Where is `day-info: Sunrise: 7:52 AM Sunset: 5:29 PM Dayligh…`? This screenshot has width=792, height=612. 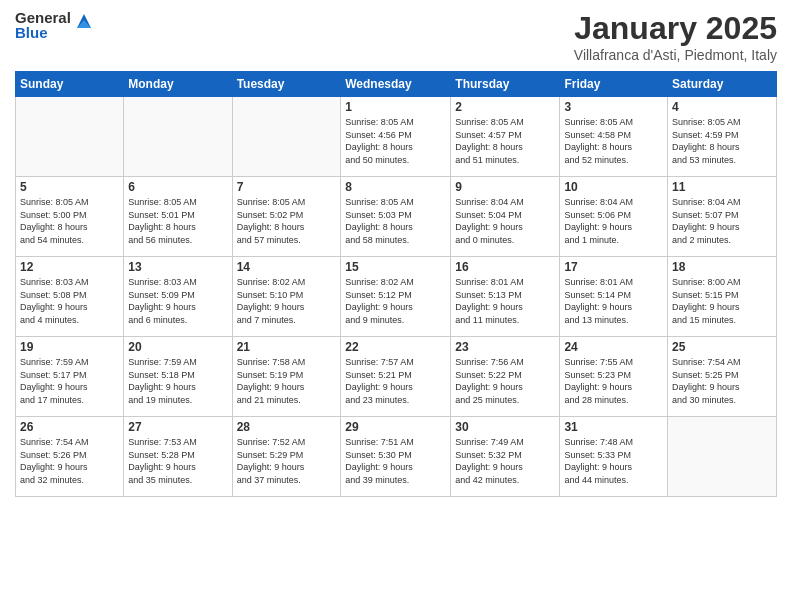
day-info: Sunrise: 7:52 AM Sunset: 5:29 PM Dayligh… is located at coordinates (287, 461).